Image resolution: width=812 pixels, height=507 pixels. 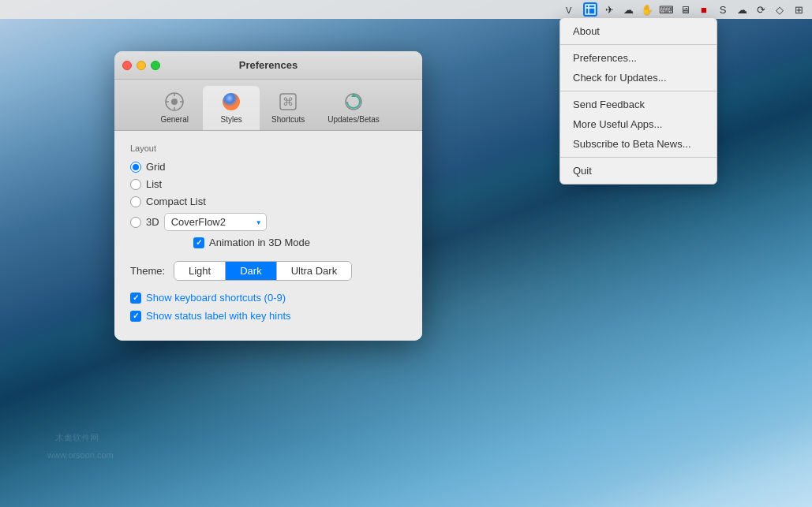 I want to click on general-icon, so click(x=174, y=102).